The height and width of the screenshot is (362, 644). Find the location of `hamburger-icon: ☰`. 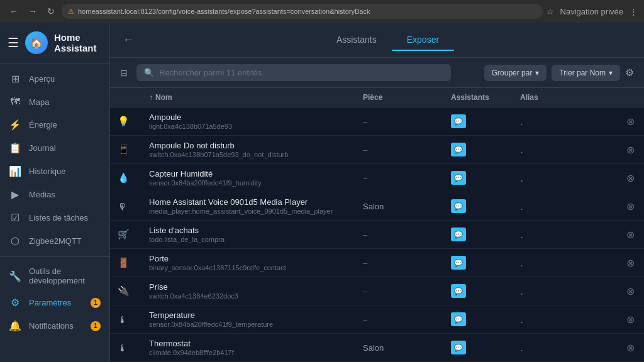

hamburger-icon: ☰ is located at coordinates (13, 43).